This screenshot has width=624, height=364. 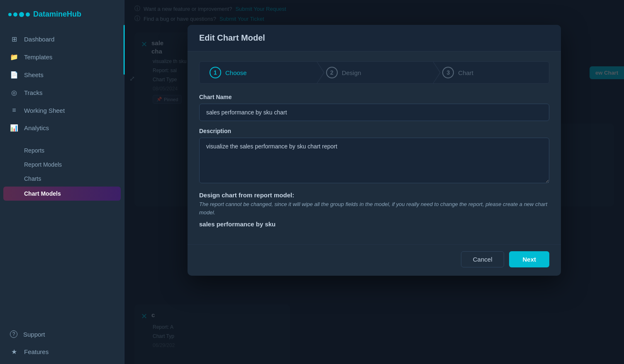 What do you see at coordinates (62, 57) in the screenshot?
I see `sidebar-item-templates: 📁 Templates` at bounding box center [62, 57].